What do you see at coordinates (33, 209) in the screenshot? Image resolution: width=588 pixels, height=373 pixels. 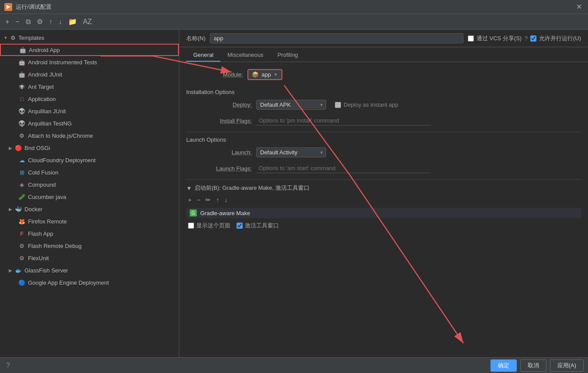 I see `sidebar-item-label: Docker` at bounding box center [33, 209].